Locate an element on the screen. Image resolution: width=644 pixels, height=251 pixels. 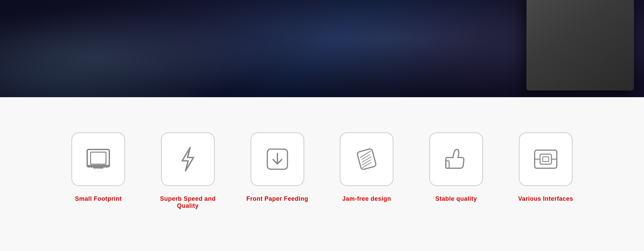
feature-label-jam-free: Jam-free design is located at coordinates (367, 199).